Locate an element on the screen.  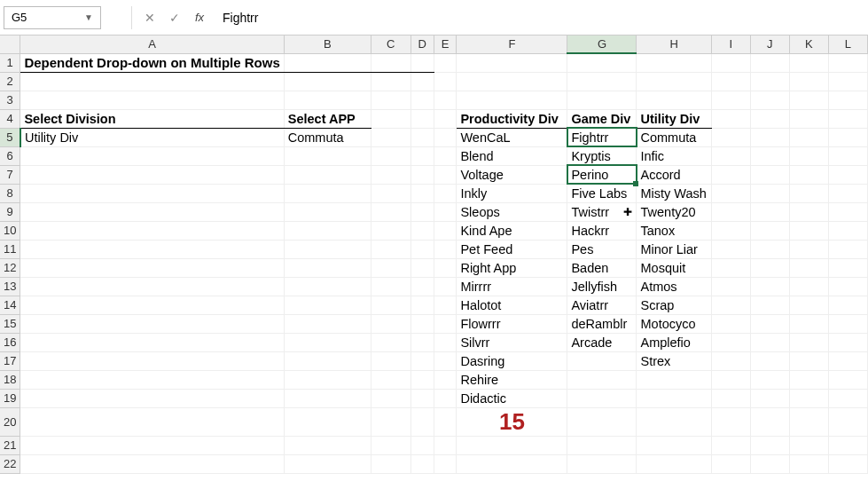
cell-J10 is located at coordinates (770, 231).